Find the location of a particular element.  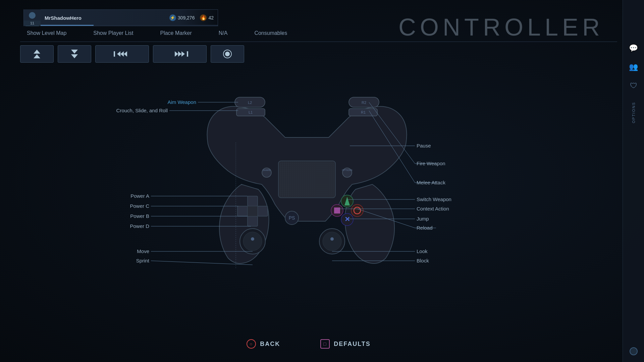

circle-icon: ○ is located at coordinates (251, 344).